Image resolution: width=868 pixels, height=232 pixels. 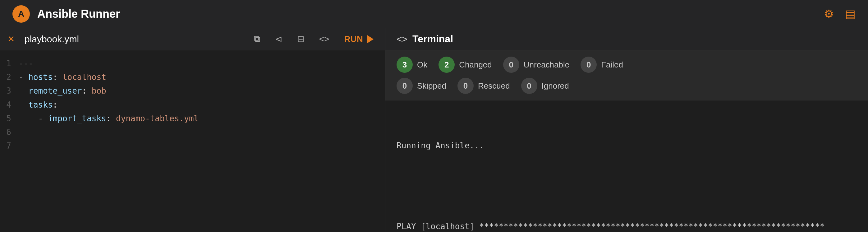 What do you see at coordinates (627, 86) in the screenshot?
I see `status-row-2: 0 Skipped 0 Rescued 0 Ignored` at bounding box center [627, 86].